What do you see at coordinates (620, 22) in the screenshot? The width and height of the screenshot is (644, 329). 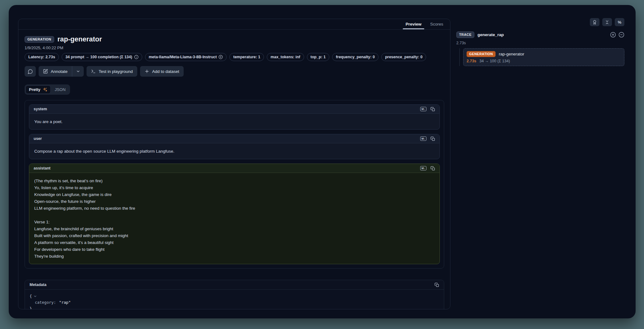 I see `percent-icon: %` at bounding box center [620, 22].